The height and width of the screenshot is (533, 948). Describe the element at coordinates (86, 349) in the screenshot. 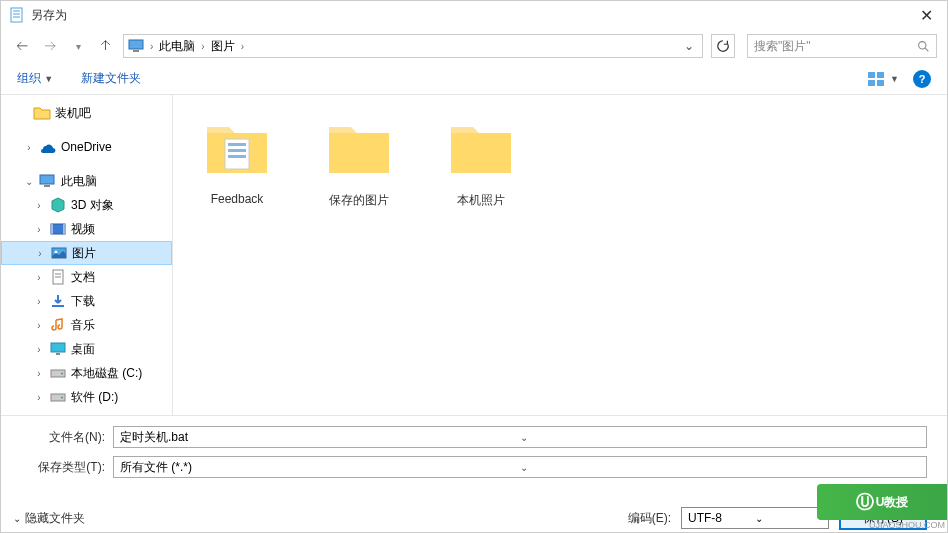

I see `tree-item-desktop: › 桌面` at that location.